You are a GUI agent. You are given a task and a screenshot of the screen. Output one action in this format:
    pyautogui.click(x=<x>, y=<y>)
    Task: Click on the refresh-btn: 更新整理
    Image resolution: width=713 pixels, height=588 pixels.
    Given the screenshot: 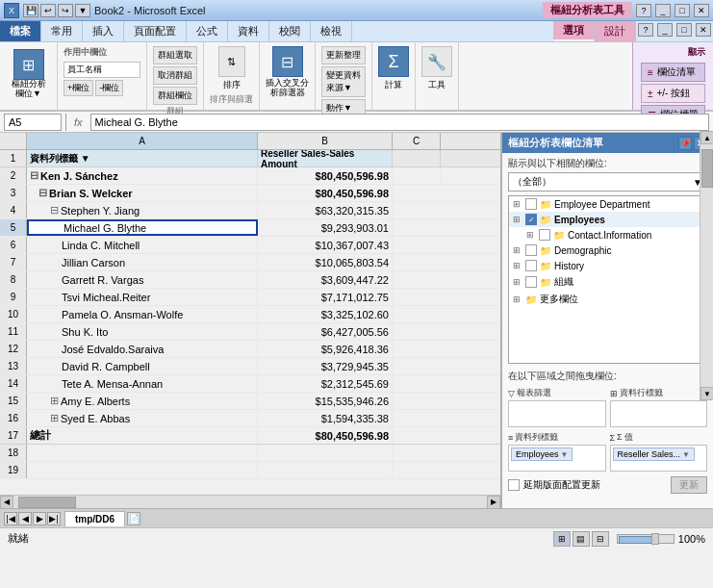 What is the action you would take?
    pyautogui.click(x=344, y=56)
    